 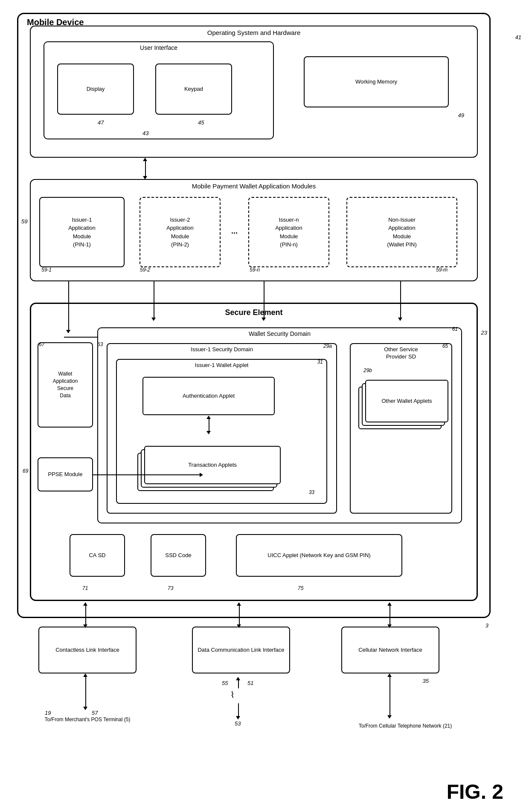 I want to click on user-interface-box: User Interface Display 47 Keypad 45 43, so click(x=159, y=90).